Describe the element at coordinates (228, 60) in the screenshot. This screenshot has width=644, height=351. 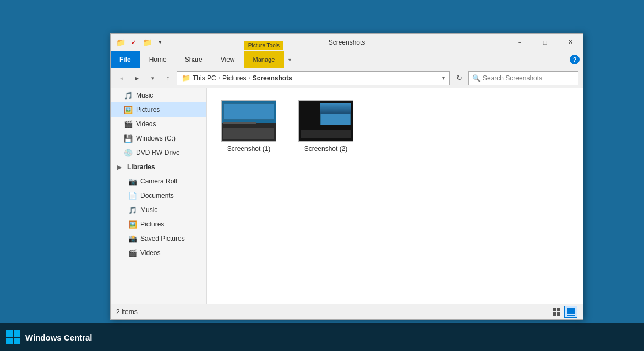
I see `tab-view: View` at that location.